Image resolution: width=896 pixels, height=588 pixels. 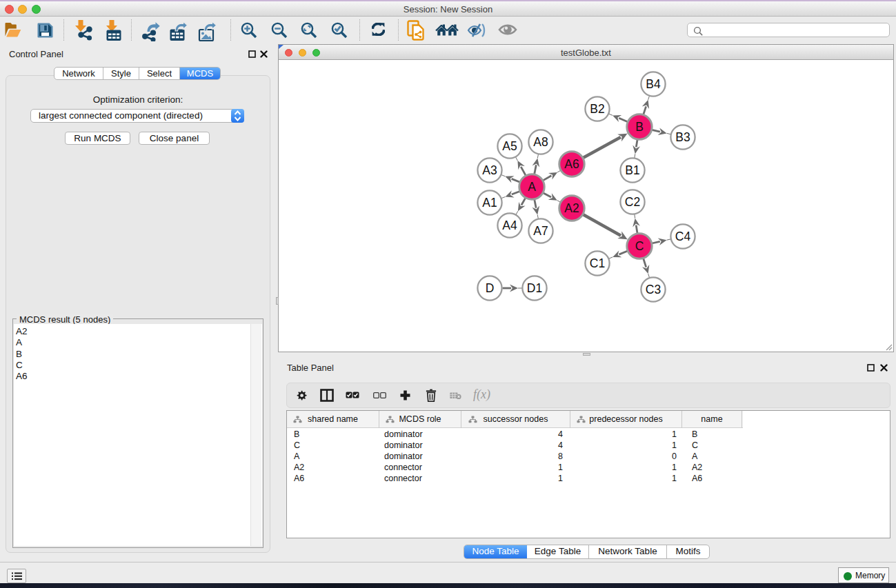 I want to click on svg-text: A3, so click(x=490, y=170).